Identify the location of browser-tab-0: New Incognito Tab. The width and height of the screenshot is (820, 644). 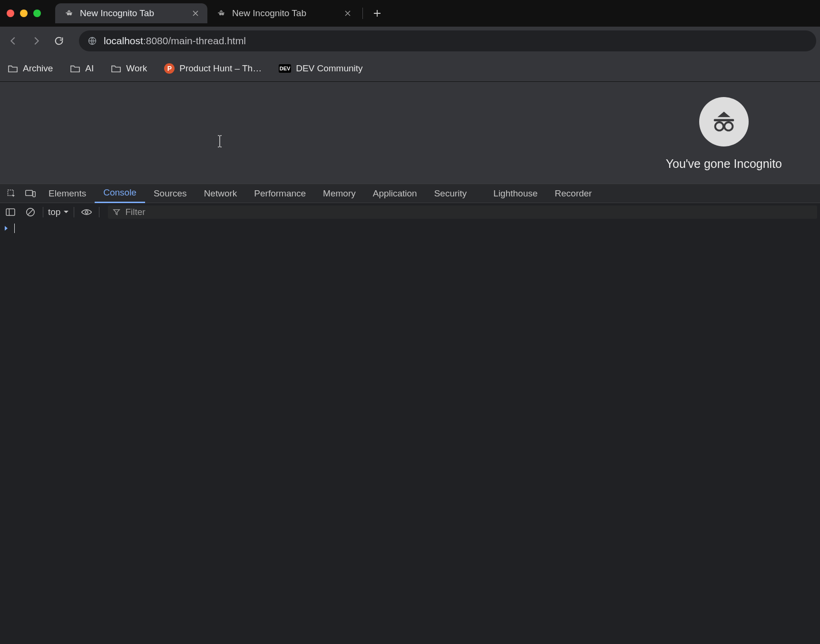
(131, 13).